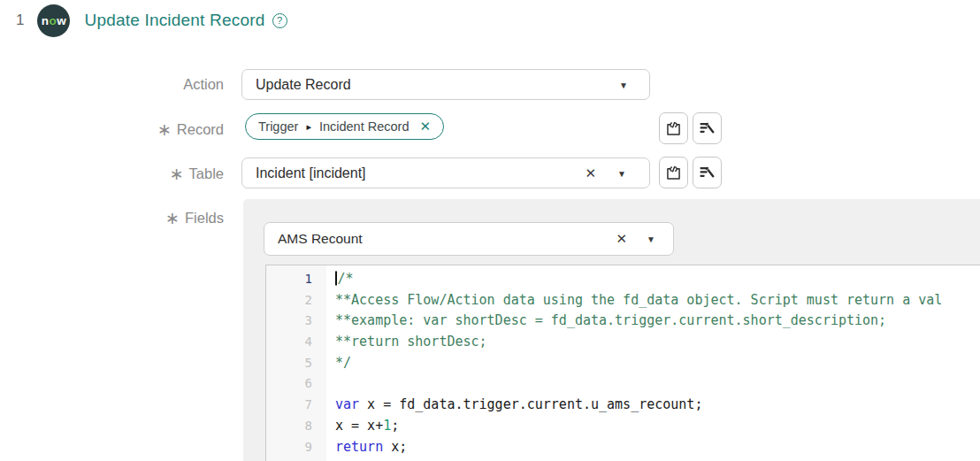 The width and height of the screenshot is (980, 461). I want to click on code-line: 7var x = fd_data.trigger.current.u_ams_r…, so click(623, 405).